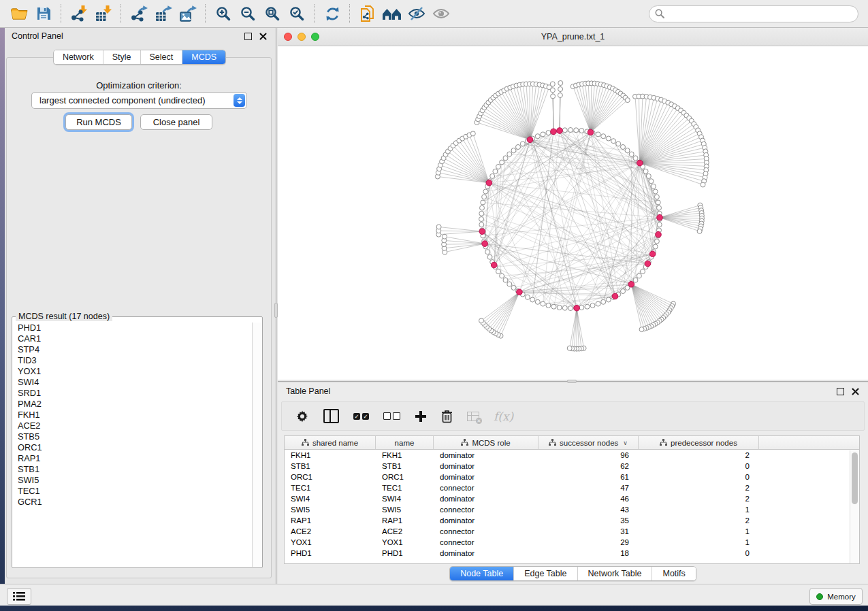 This screenshot has width=868, height=611. I want to click on tab-style: Style, so click(123, 57).